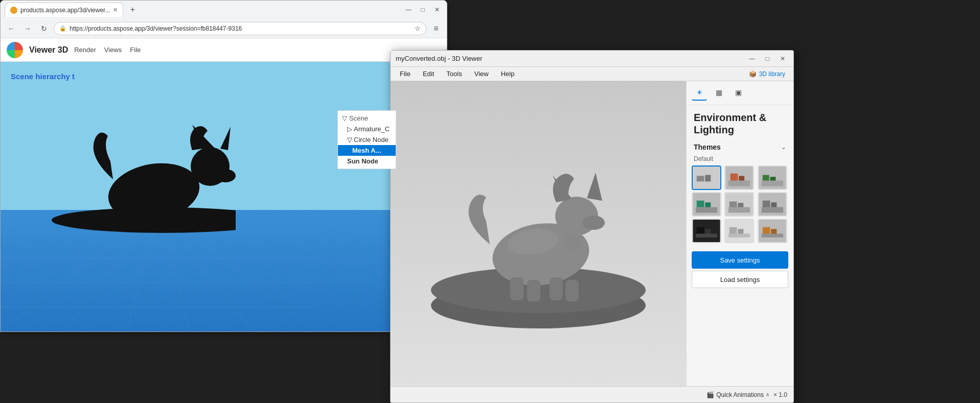 Image resolution: width=980 pixels, height=403 pixels. I want to click on themes-header: Themes ⌄, so click(740, 147).